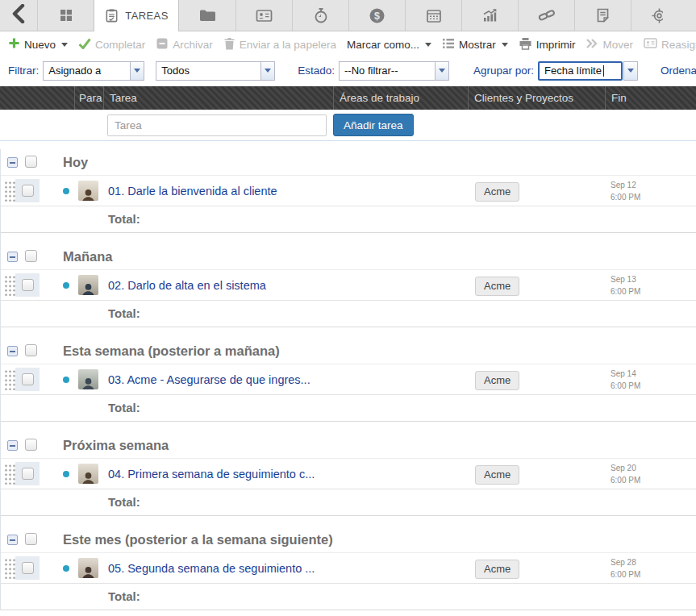  I want to click on tab-calendar, so click(433, 15).